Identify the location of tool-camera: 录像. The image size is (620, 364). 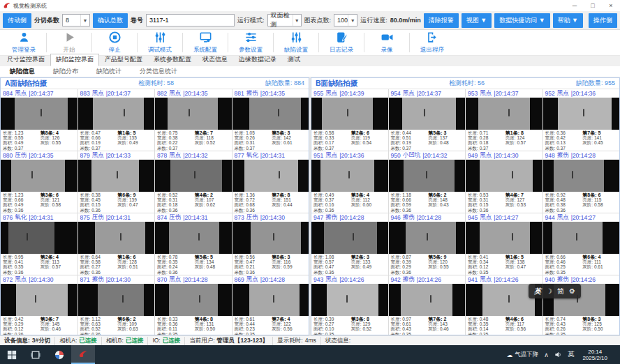
(387, 43).